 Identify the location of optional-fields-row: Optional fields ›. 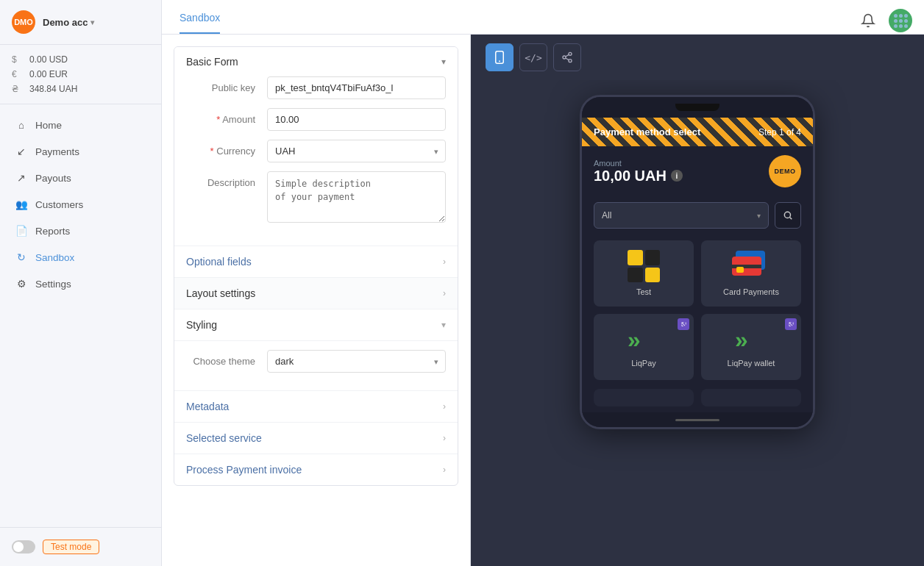
(316, 262).